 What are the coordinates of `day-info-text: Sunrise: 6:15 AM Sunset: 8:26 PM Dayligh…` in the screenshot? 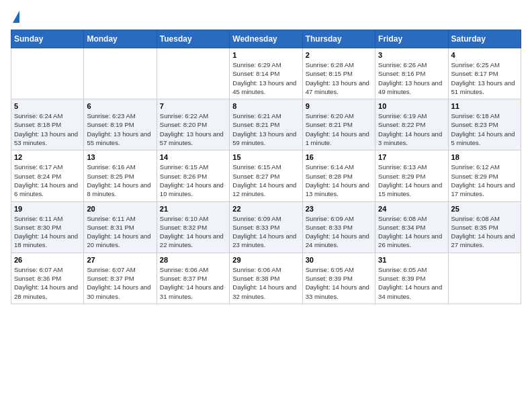 It's located at (193, 180).